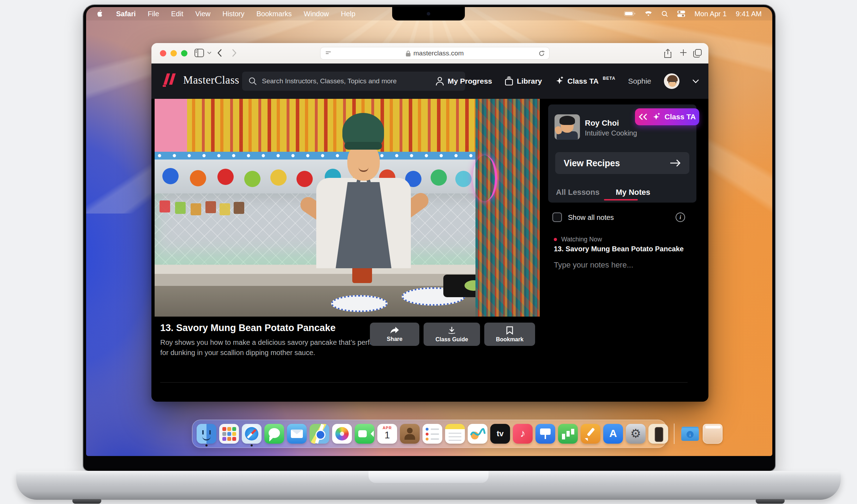 The image size is (857, 504). Describe the element at coordinates (354, 81) in the screenshot. I see `site-search` at that location.